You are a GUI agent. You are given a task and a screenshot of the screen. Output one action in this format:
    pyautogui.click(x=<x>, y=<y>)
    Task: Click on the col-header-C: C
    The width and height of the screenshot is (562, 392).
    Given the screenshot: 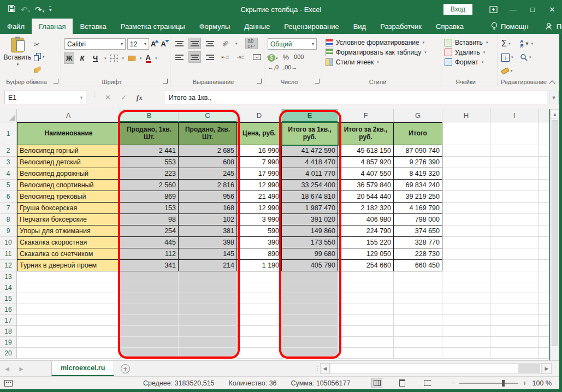 What is the action you would take?
    pyautogui.click(x=208, y=116)
    